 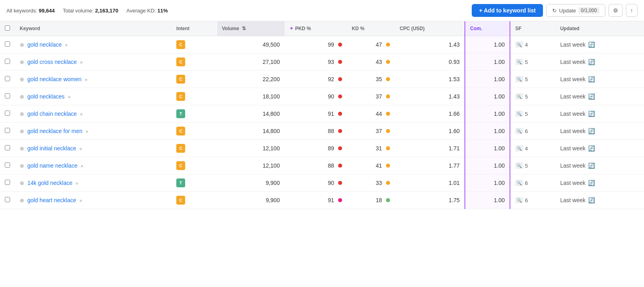 What do you see at coordinates (52, 114) in the screenshot?
I see `keyword-link: gold chain necklace` at bounding box center [52, 114].